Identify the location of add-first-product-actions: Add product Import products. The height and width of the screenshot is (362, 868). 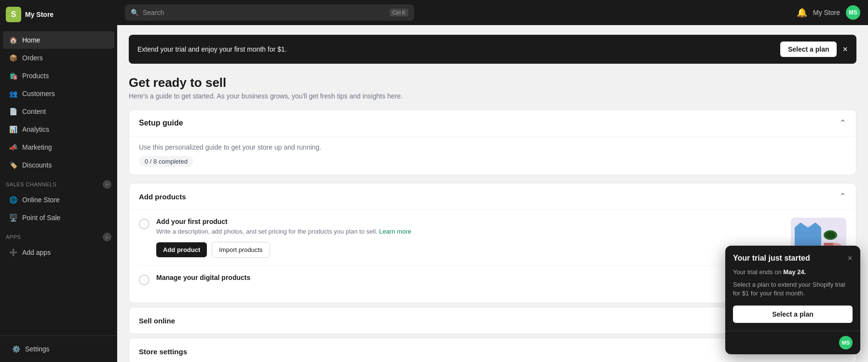
(470, 250).